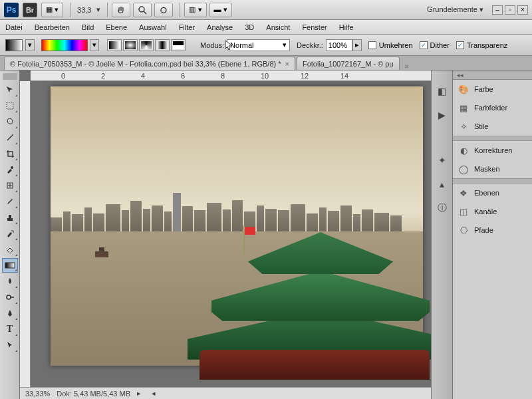  What do you see at coordinates (464, 150) in the screenshot?
I see `adjustments-icon: ◐` at bounding box center [464, 150].